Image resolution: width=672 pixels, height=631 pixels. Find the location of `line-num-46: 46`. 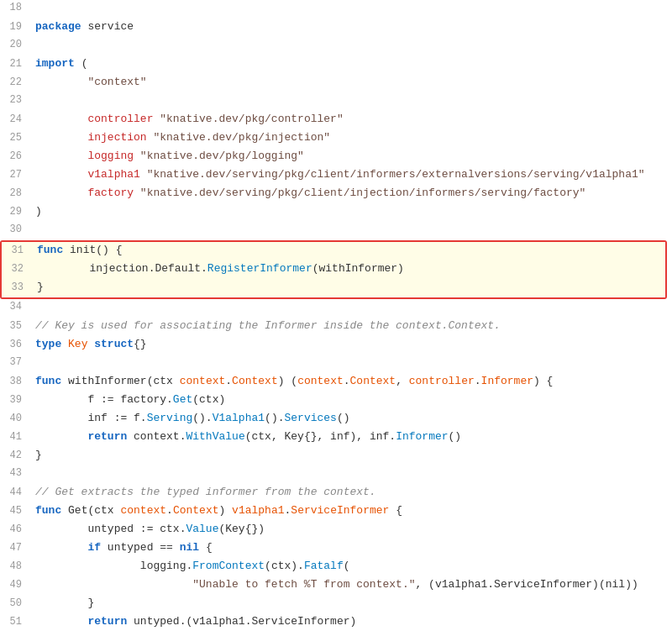

line-num-46: 46 is located at coordinates (16, 529).